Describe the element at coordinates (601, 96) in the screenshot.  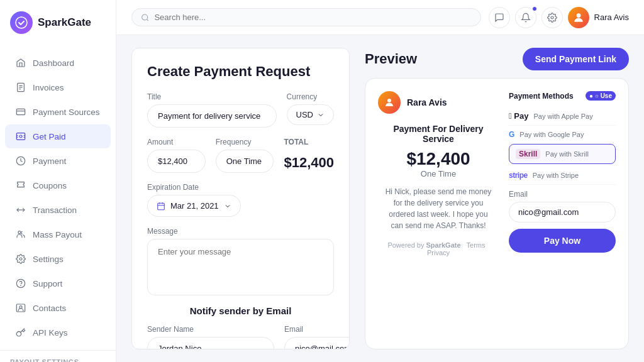
I see `payment-toggle: ● ○ Use` at that location.